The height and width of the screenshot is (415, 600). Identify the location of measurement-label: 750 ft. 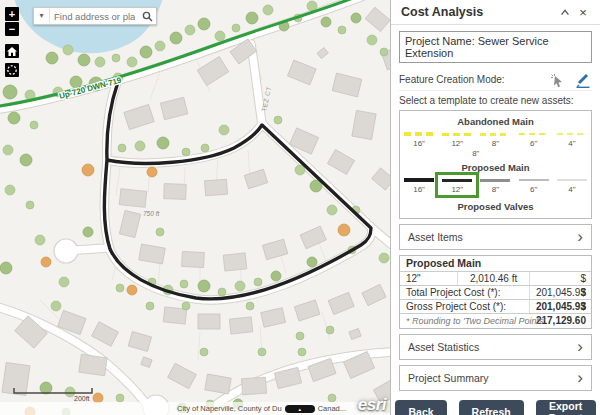
(152, 214).